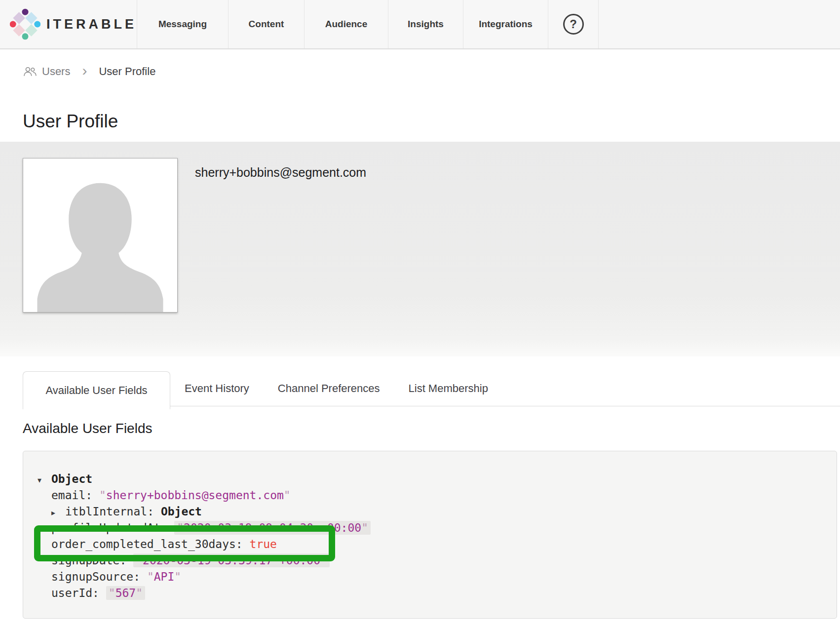  What do you see at coordinates (84, 71) in the screenshot?
I see `chevron-right-icon: ›` at bounding box center [84, 71].